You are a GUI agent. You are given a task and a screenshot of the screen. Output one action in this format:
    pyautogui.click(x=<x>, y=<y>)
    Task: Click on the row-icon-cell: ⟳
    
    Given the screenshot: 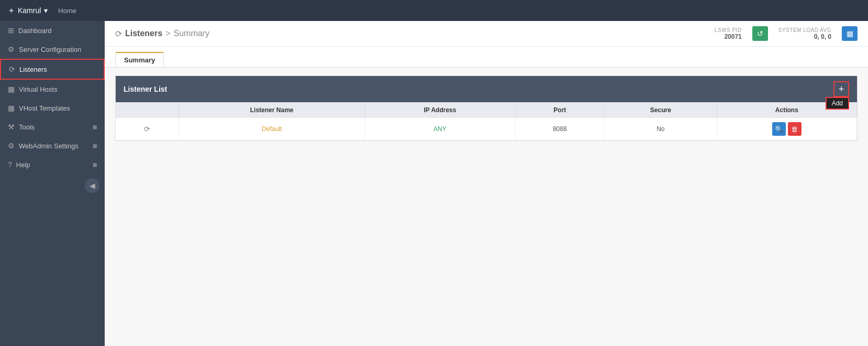 What is the action you would take?
    pyautogui.click(x=147, y=129)
    